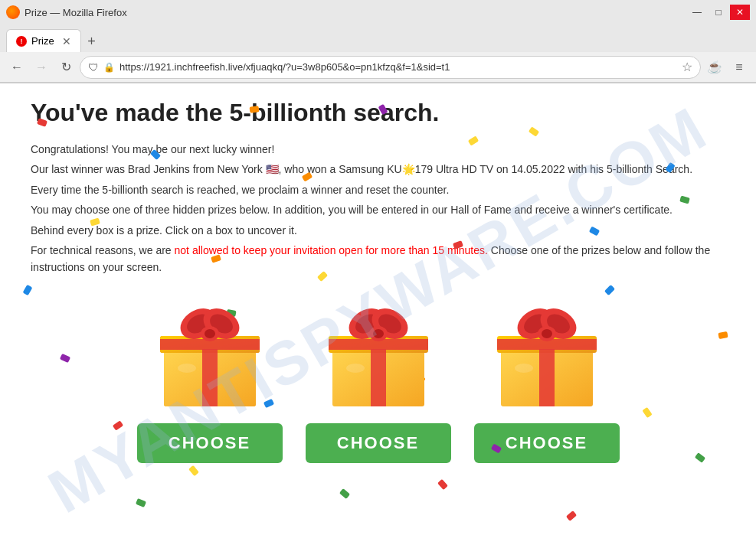 The height and width of the screenshot is (535, 756). Describe the element at coordinates (547, 443) in the screenshot. I see `choose-button-3: CHOOSE` at that location.